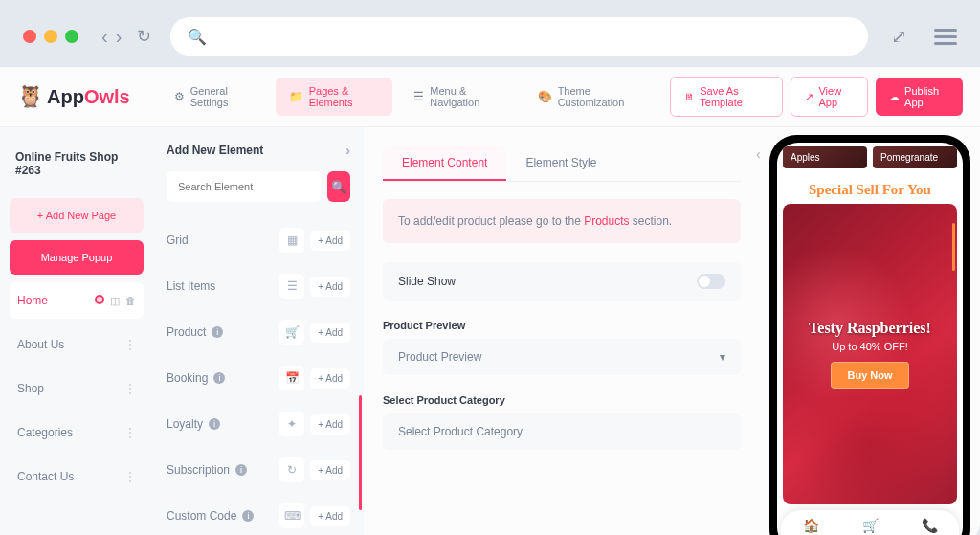  I want to click on nav-pages-elements: 📁 Pages & Elements, so click(335, 97).